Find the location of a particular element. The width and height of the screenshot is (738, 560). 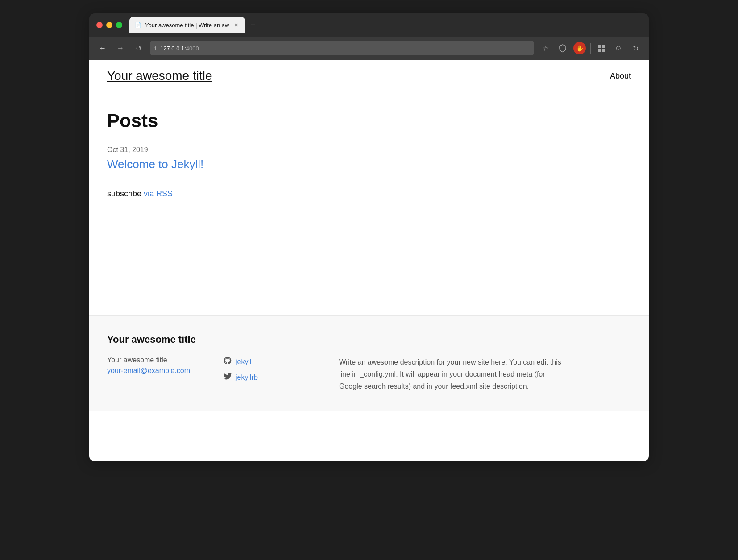

footer-heading: Your awesome title is located at coordinates (369, 340).